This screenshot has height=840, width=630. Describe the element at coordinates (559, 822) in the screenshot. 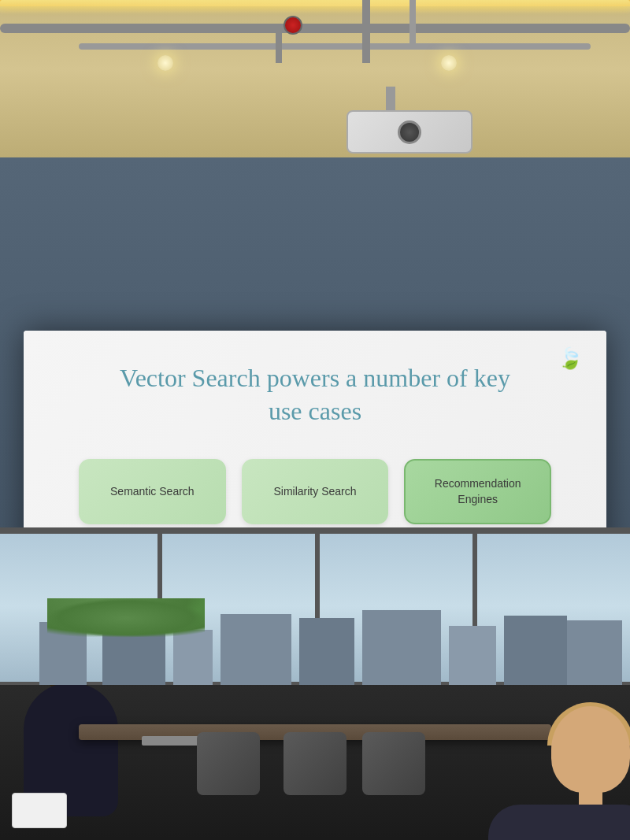

I see `person-right-shoulder` at that location.